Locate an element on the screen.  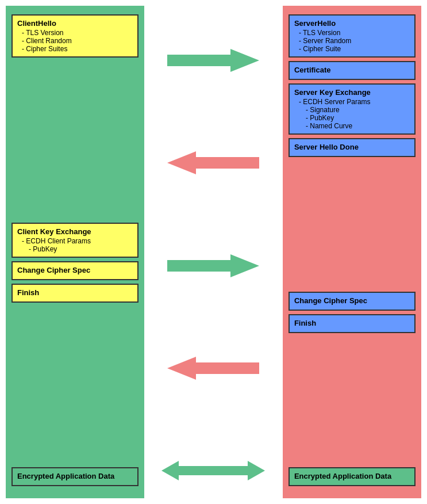
client-hello-item-0: TLS Version is located at coordinates (75, 33).